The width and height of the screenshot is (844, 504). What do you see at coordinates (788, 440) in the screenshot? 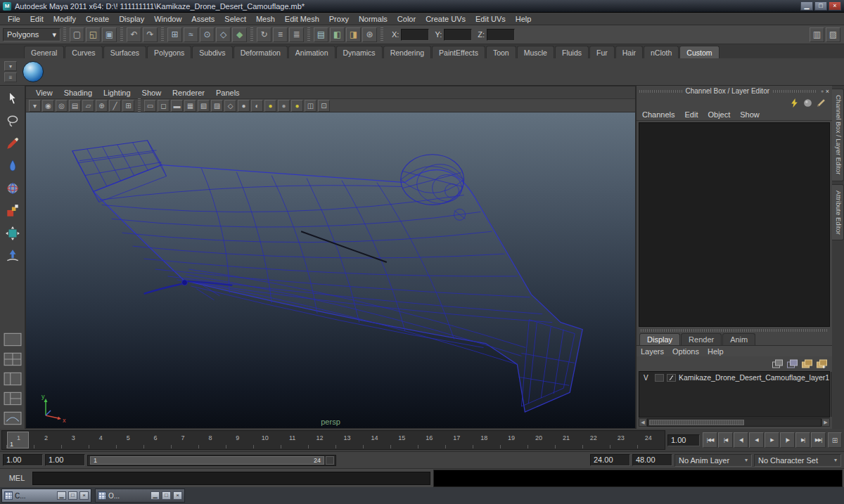
I see `step-forward-key-button: |▶` at bounding box center [788, 440].